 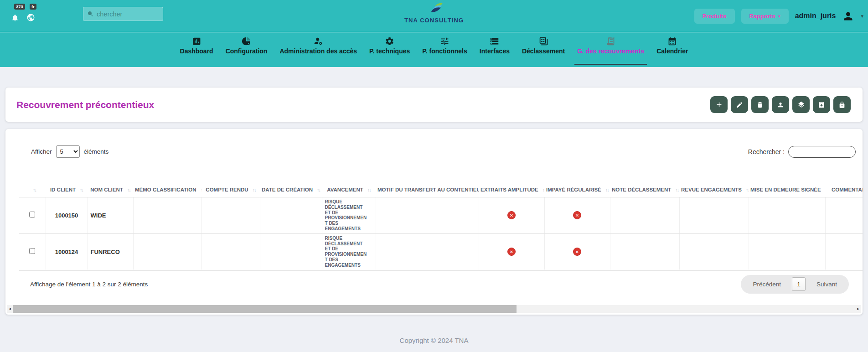 What do you see at coordinates (719, 105) in the screenshot?
I see `add-button` at bounding box center [719, 105].